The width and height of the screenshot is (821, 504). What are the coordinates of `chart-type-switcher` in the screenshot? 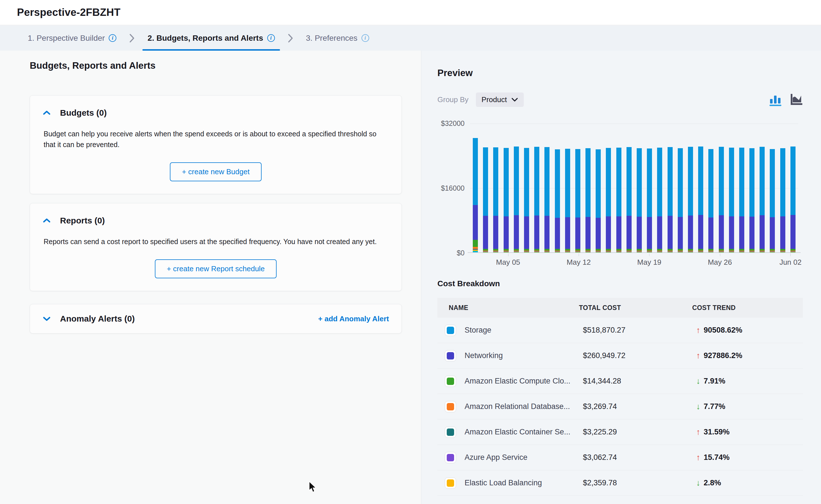 It's located at (786, 100).